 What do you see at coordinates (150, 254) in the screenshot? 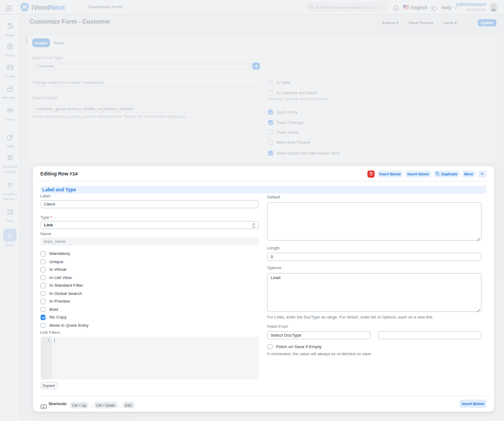
I see `checkbox-row-mandatory: Mandatory` at bounding box center [150, 254].